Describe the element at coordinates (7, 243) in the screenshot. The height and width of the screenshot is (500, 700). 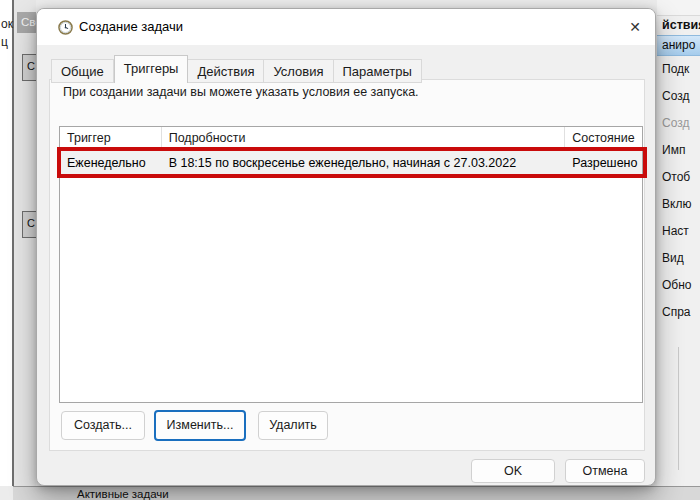
I see `background-window-left: ок ц` at that location.